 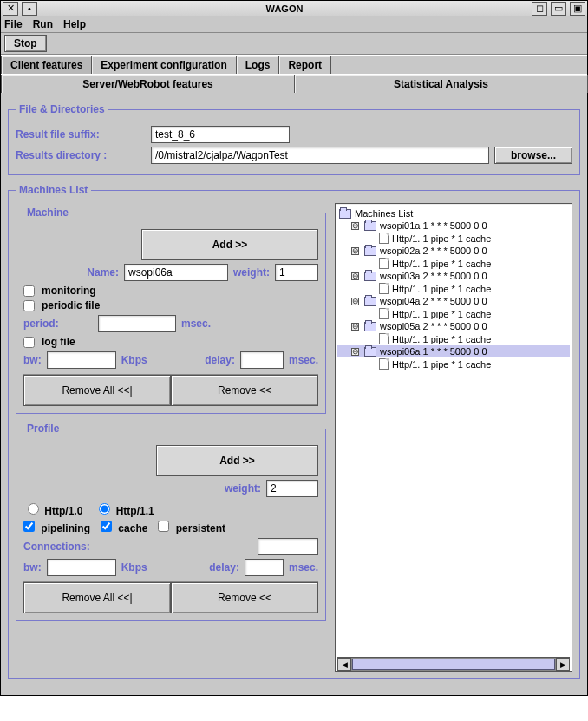 I want to click on stop-button: Stop, so click(x=26, y=43).